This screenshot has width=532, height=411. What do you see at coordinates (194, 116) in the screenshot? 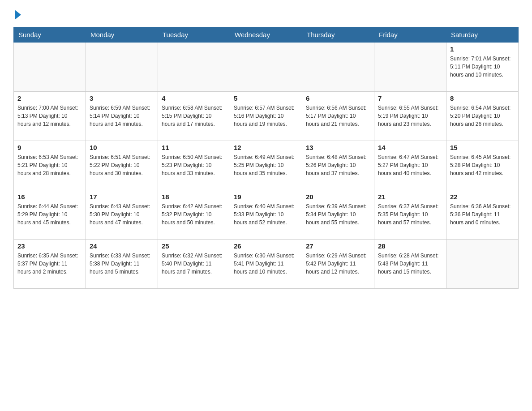
I see `day-info: Sunrise: 6:58 AM Sunset: 5:15 PM Dayligh…` at bounding box center [194, 116].